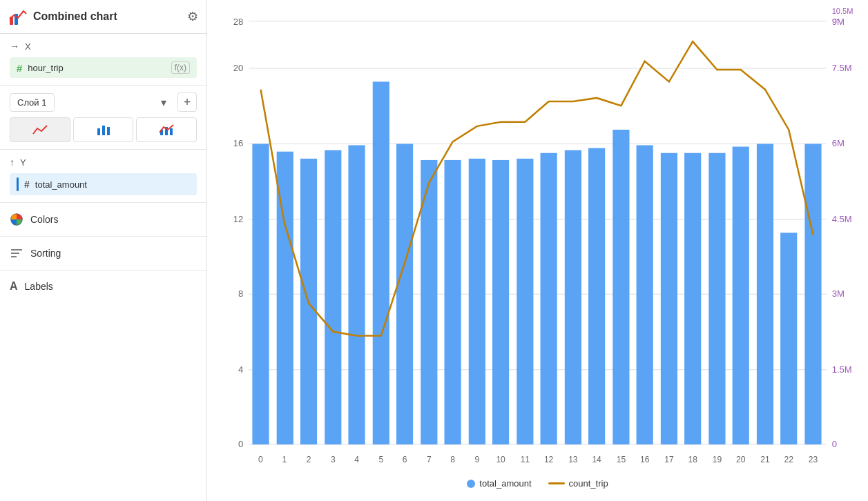  Describe the element at coordinates (104, 130) in the screenshot. I see `chart-type-row` at that location.